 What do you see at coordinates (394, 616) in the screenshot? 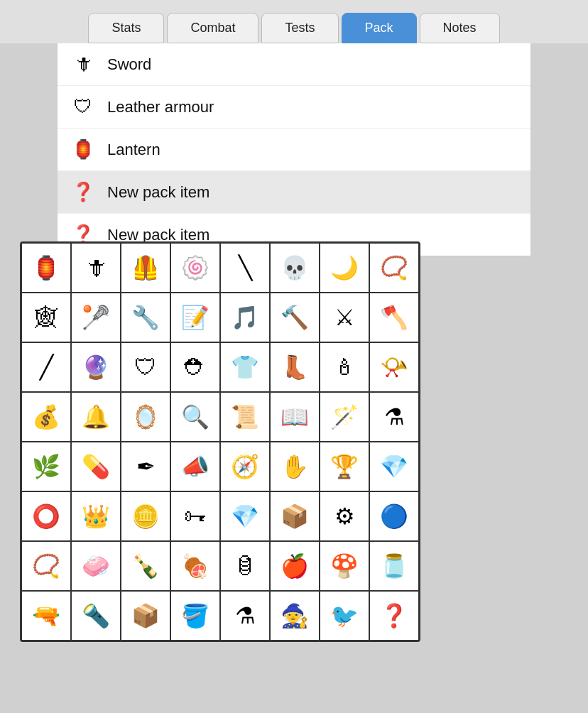
I see `icon-cell-63: ❓` at bounding box center [394, 616].